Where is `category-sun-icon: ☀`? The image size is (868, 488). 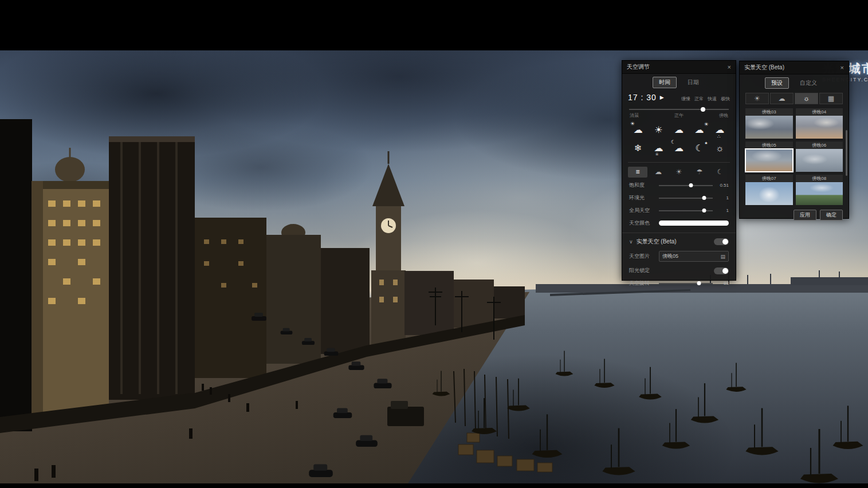 category-sun-icon: ☀ is located at coordinates (757, 99).